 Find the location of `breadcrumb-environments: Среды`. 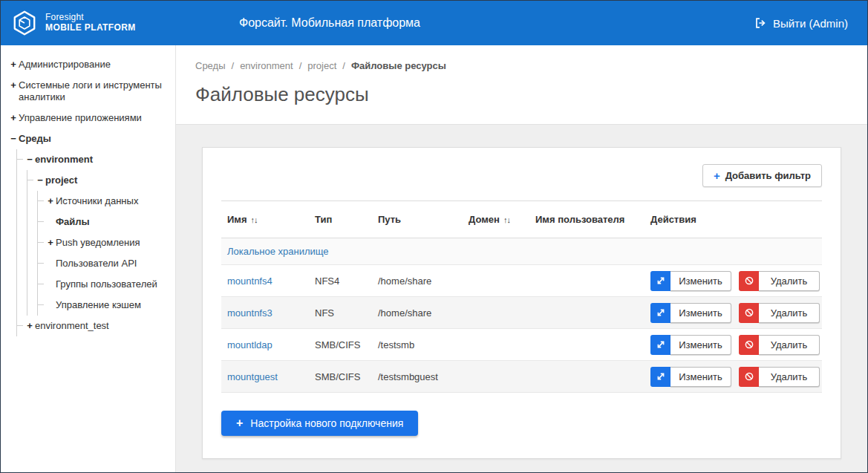

breadcrumb-environments: Среды is located at coordinates (211, 65).